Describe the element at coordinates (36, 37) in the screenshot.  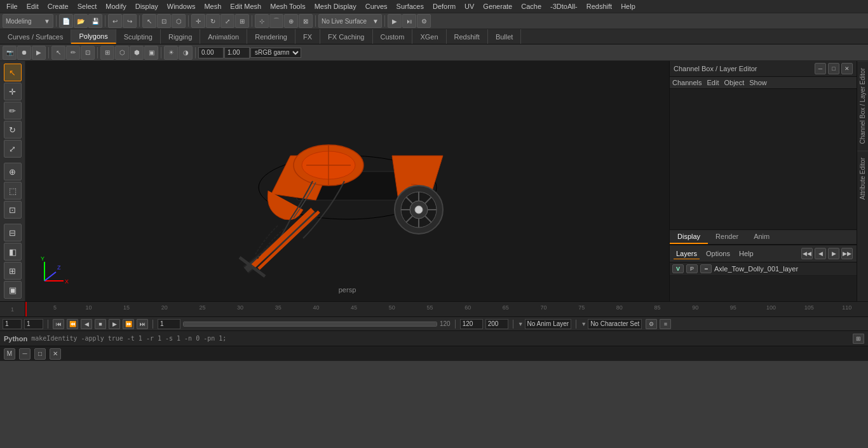
I see `tab-curves-surfaces: Curves / Surfaces` at that location.